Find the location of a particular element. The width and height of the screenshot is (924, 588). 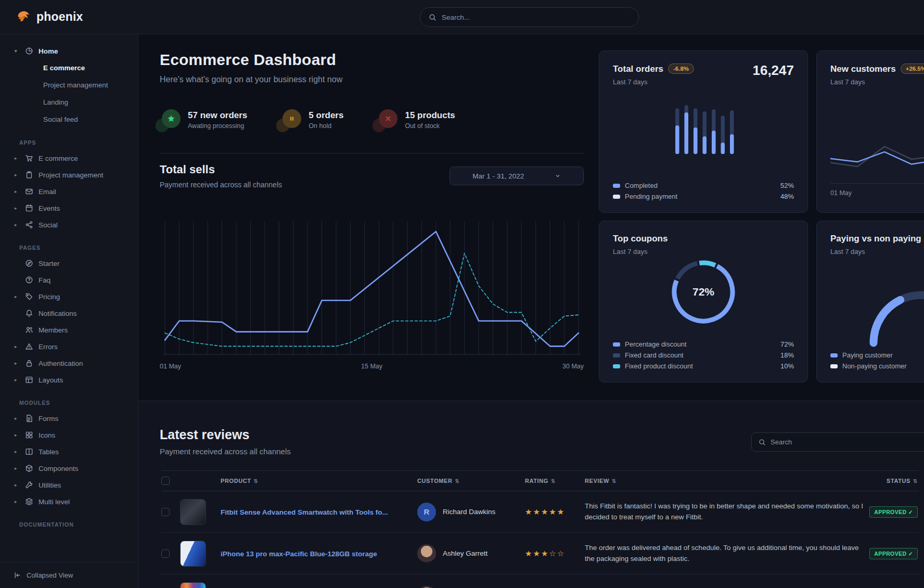

legend-label: Percentage discount is located at coordinates (656, 344).